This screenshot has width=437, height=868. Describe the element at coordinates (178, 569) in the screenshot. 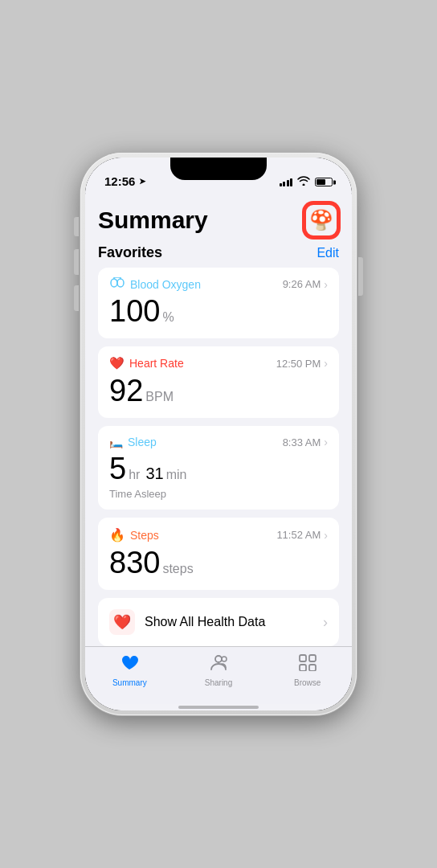

I see `steps-unit: steps` at that location.